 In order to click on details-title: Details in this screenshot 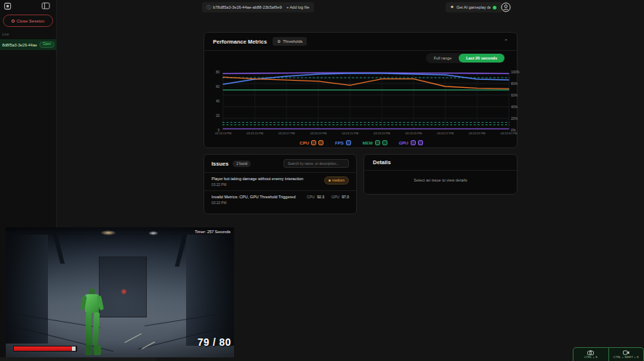, I will do `click(382, 163)`.